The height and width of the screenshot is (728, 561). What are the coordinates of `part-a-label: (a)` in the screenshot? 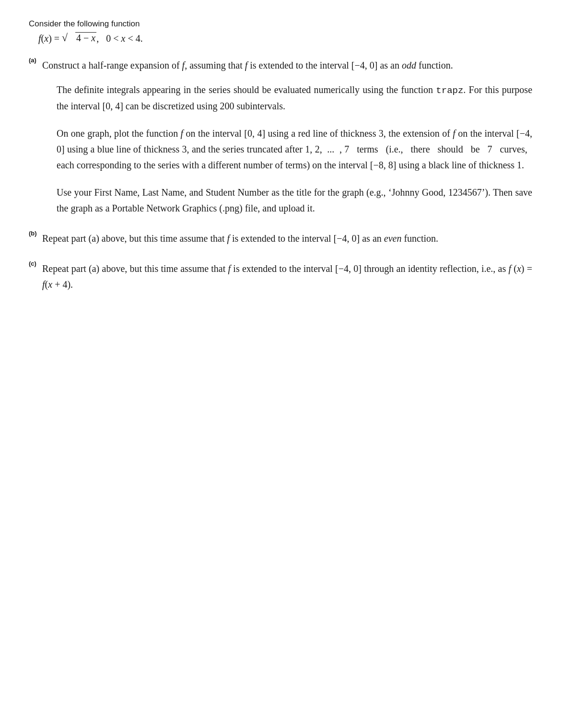 It's located at (35, 62).